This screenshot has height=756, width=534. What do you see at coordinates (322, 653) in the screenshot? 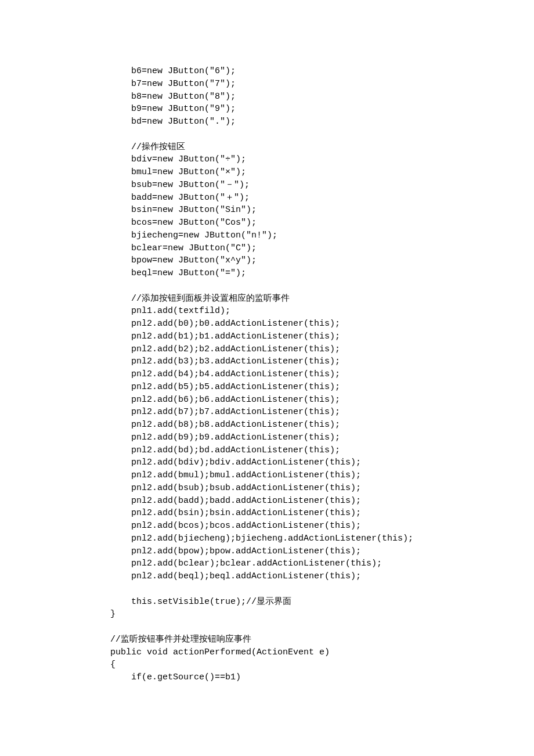
I see `code-line: public void actionPerformed(ActionEvent …` at bounding box center [322, 653].